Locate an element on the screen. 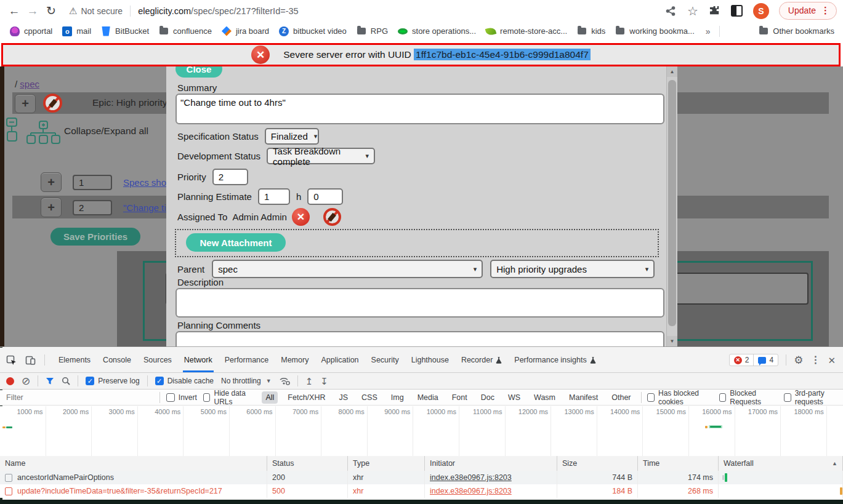 Image resolution: width=843 pixels, height=504 pixels. bookmark-rpg: RPG is located at coordinates (372, 31).